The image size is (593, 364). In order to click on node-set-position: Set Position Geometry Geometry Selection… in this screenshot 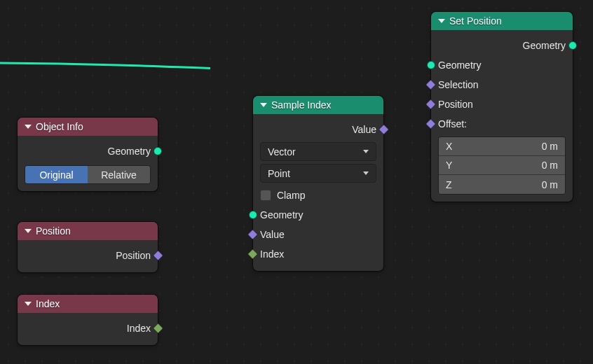, I will do `click(502, 106)`.